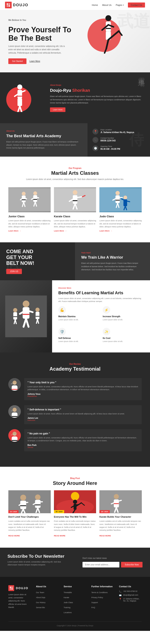  Describe the element at coordinates (29, 231) in the screenshot. I see `junior-class-learn-more: Learn More` at that location.